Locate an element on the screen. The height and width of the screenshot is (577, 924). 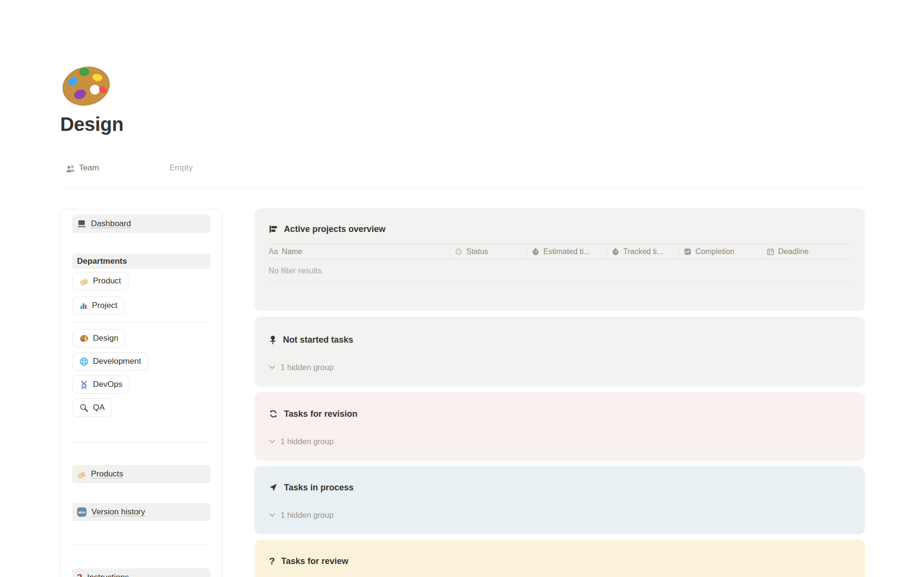
column-header-estimated-time: Estimated ti... is located at coordinates (567, 252).